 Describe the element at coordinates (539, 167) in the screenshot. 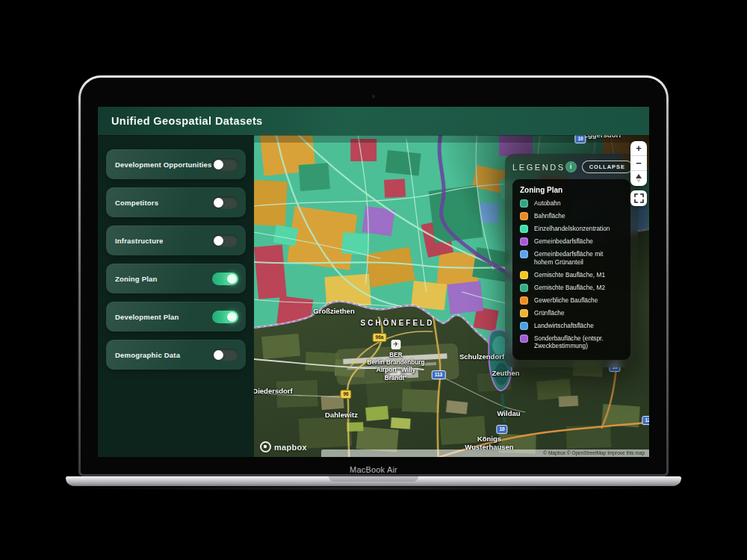

I see `legend-title: LEGENDS` at that location.